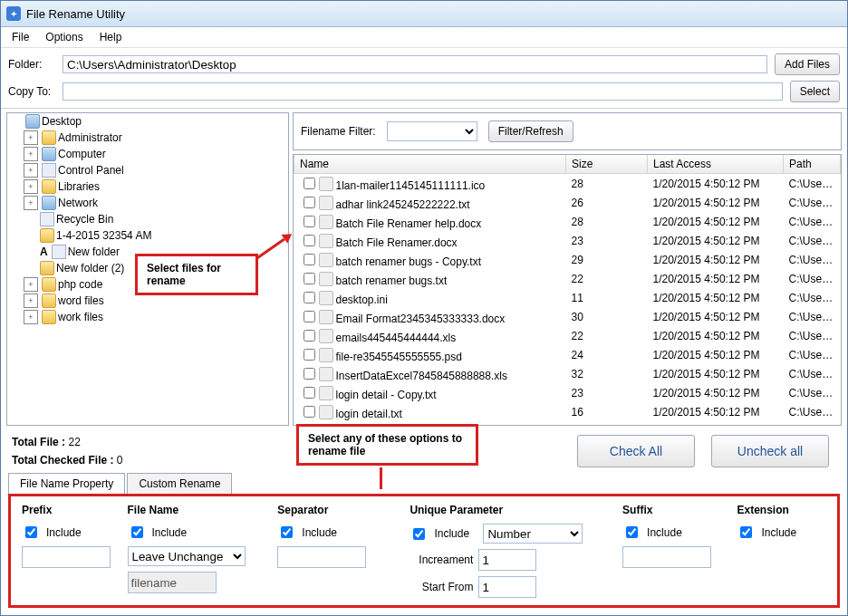  I want to click on check-all-button: Check All, so click(636, 451).